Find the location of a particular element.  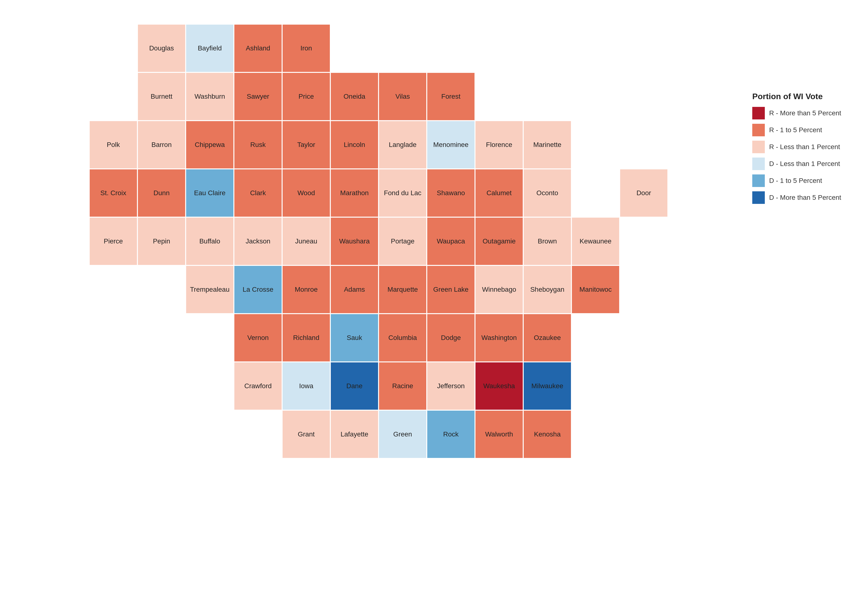

county-cell: Waupaca is located at coordinates (451, 241).